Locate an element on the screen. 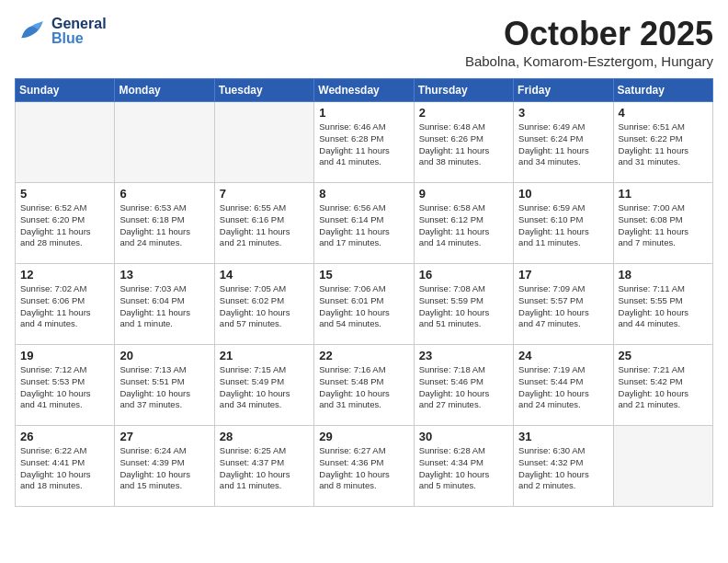 Image resolution: width=728 pixels, height=563 pixels. day-info: Sunrise: 6:49 AM Sunset: 6:24 PM Dayligh… is located at coordinates (563, 145).